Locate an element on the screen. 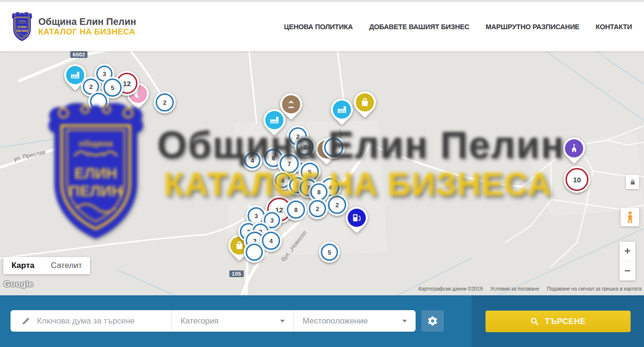 The height and width of the screenshot is (347, 644). cluster-marker: 3 is located at coordinates (305, 147).